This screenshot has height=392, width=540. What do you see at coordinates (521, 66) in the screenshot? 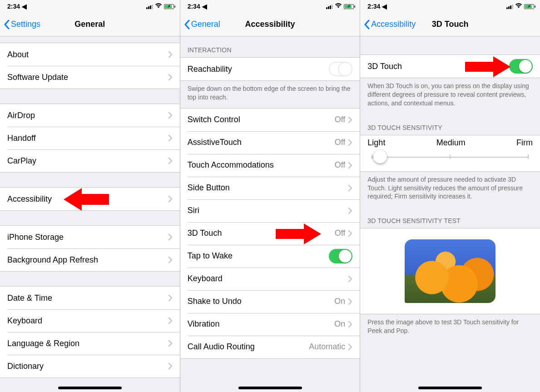
I see `3d-touch-toggle` at bounding box center [521, 66].